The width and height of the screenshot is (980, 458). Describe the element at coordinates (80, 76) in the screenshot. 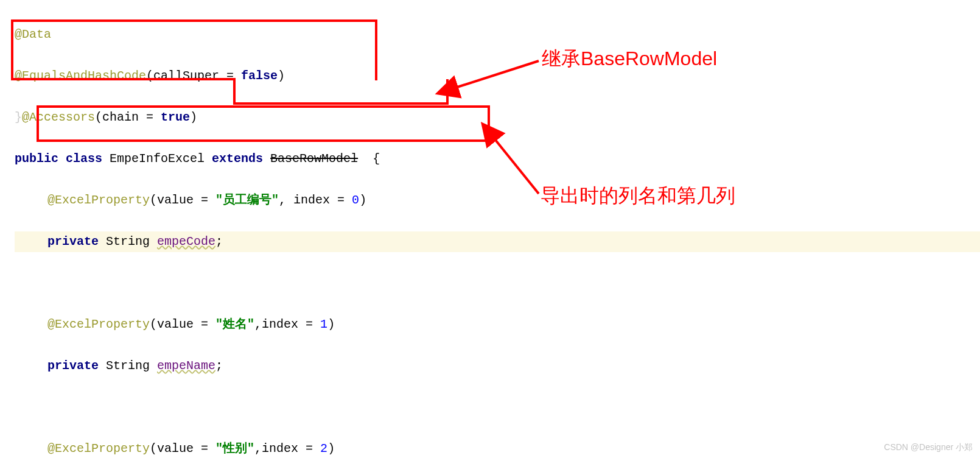

I see `annotation: @EqualsAndHashCode` at that location.